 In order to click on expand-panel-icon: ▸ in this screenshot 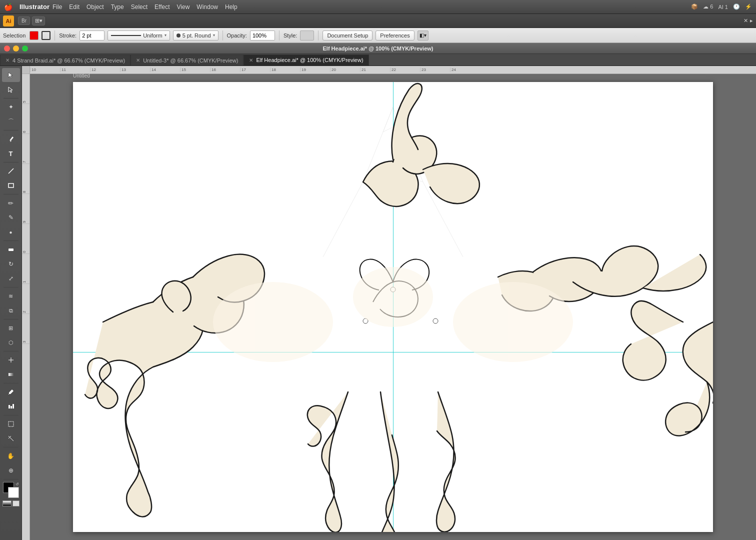, I will do `click(752, 21)`.